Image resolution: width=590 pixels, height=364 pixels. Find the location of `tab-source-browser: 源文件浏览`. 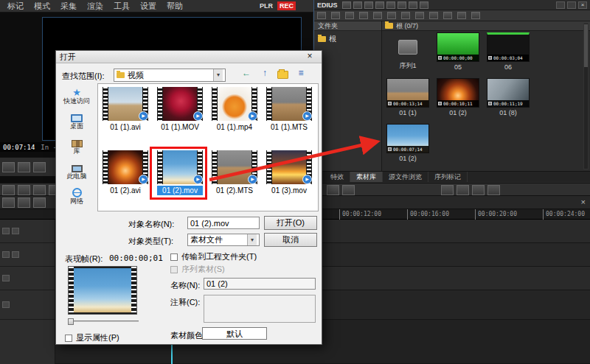

tab-source-browser: 源文件浏览 is located at coordinates (406, 177).